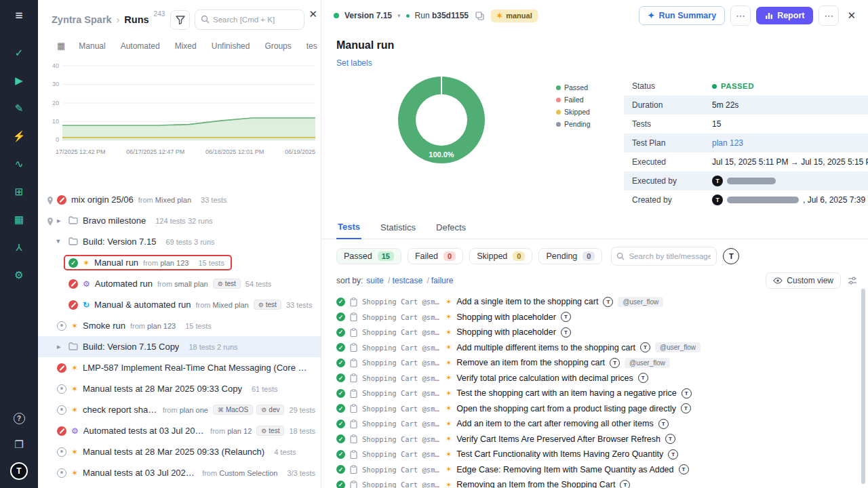  What do you see at coordinates (595, 348) in the screenshot?
I see `test-row: Shopping Cart @sm… Add multiple differen…` at bounding box center [595, 348].